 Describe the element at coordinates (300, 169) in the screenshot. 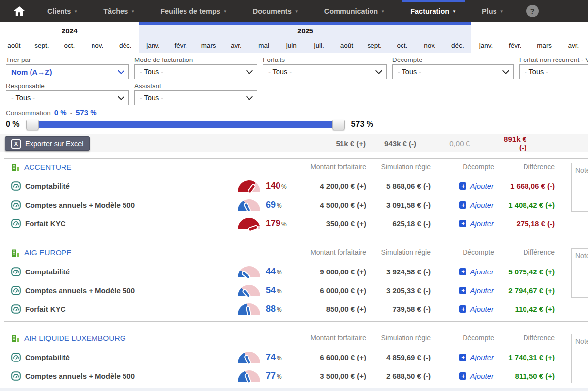

I see `client-header-row: ACCENTUREMontant forfaitaireSimulation r…` at that location.